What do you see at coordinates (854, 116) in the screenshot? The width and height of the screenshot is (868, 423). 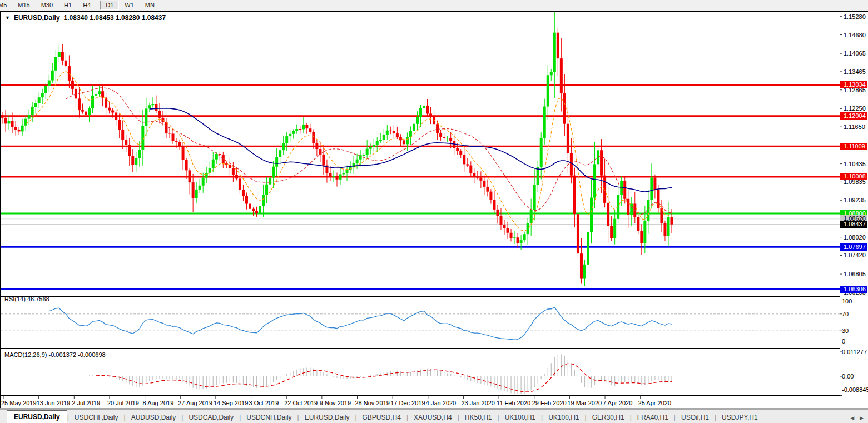 I see `hline-price-label: 1.12004` at bounding box center [854, 116].